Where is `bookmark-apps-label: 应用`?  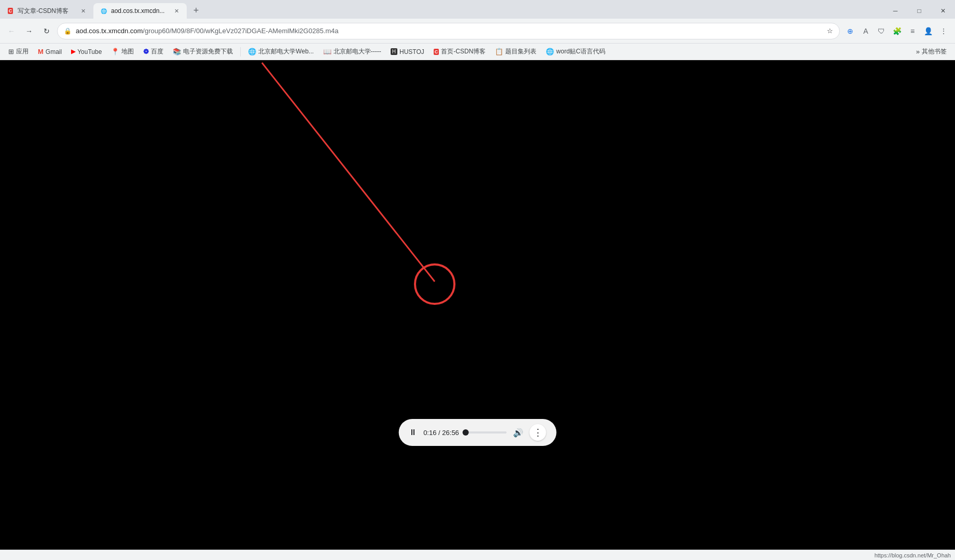
bookmark-apps-label: 应用 is located at coordinates (22, 52).